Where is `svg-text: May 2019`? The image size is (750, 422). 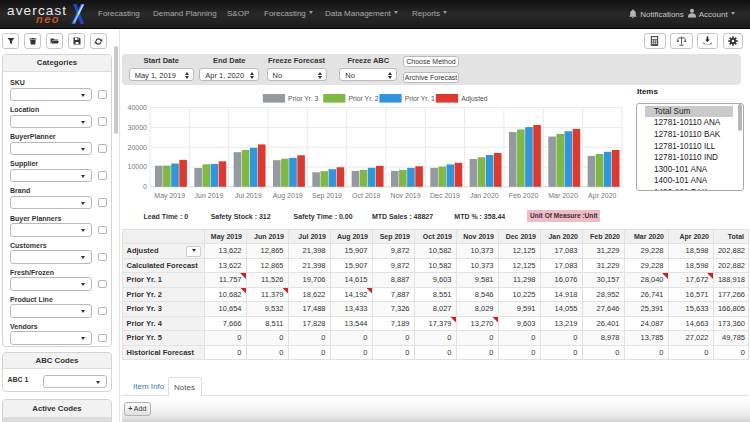 svg-text: May 2019 is located at coordinates (170, 196).